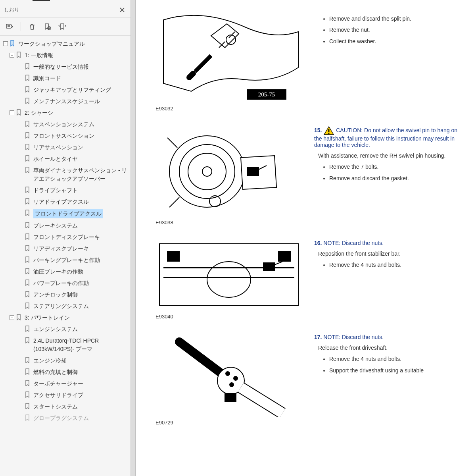 Image resolution: width=476 pixels, height=476 pixels. I want to click on bookmark-item: メンテナンススケジュール, so click(66, 102).